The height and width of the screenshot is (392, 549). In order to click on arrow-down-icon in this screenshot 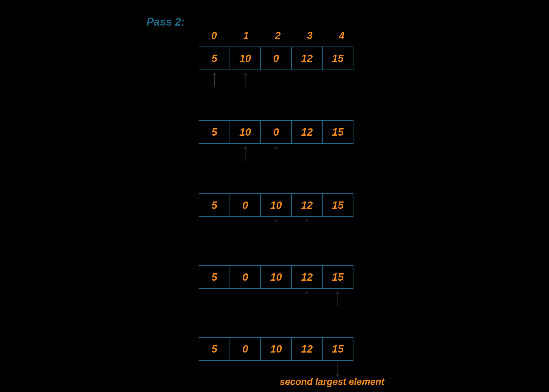, I will do `click(338, 370)`.